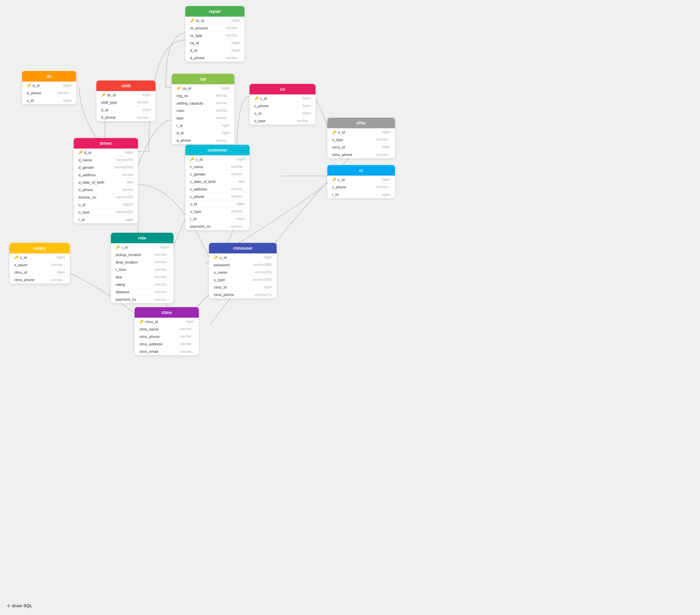 The height and width of the screenshot is (615, 700). What do you see at coordinates (243, 258) in the screenshot?
I see `table-row: 🔑u_id bigint` at bounding box center [243, 258].